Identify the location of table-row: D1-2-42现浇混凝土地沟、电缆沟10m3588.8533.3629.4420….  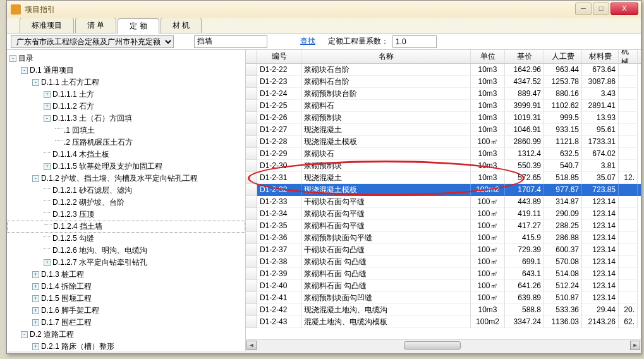
(444, 310).